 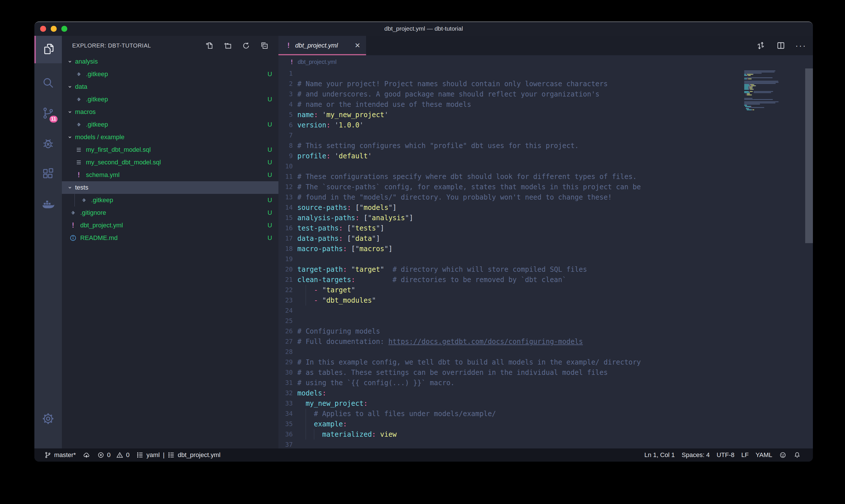 What do you see at coordinates (286, 270) in the screenshot?
I see `line-number: 20` at bounding box center [286, 270].